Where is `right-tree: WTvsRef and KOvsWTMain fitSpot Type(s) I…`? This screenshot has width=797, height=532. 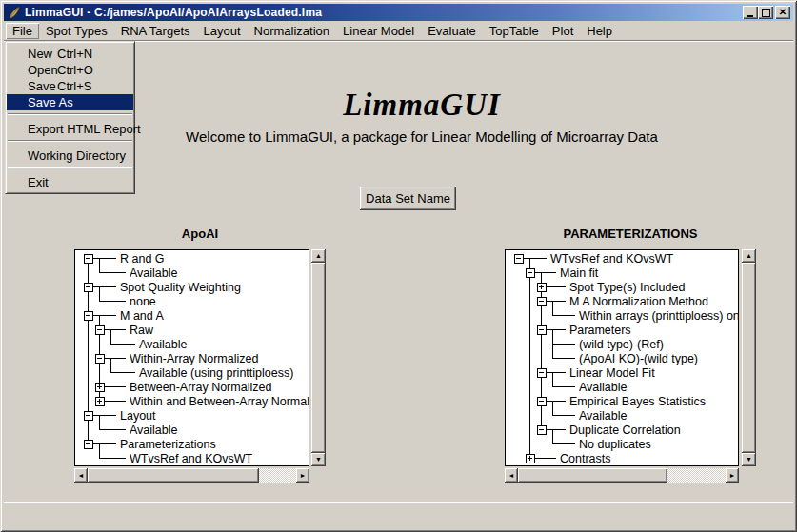 right-tree: WTvsRef and KOvsWTMain fitSpot Type(s) I… is located at coordinates (623, 358).